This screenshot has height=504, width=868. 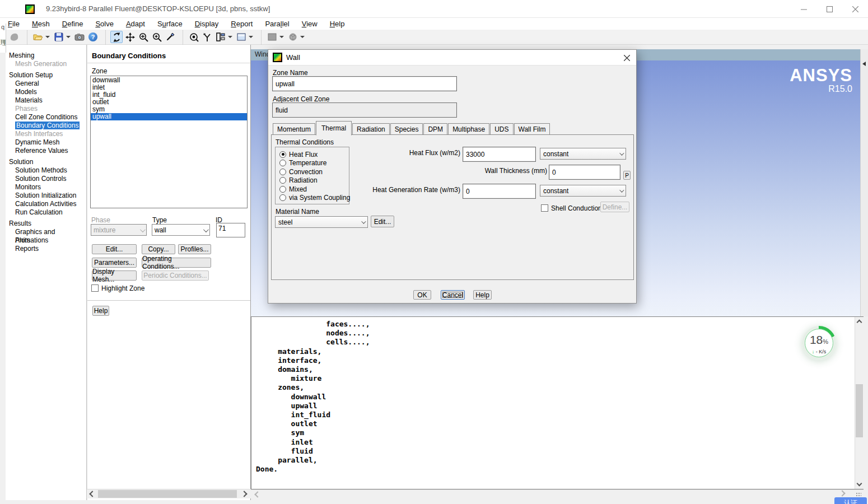 I want to click on tab-species: Species, so click(x=407, y=129).